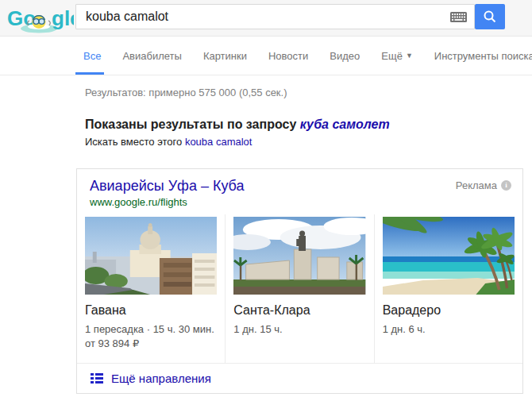 The image size is (532, 397). What do you see at coordinates (345, 124) in the screenshot?
I see `corrected-query-link: куба самолет` at bounding box center [345, 124].